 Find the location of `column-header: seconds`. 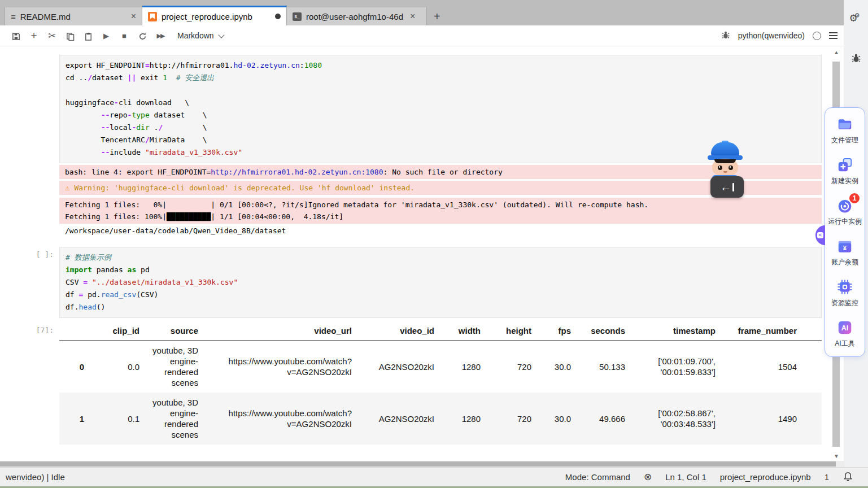

column-header: seconds is located at coordinates (604, 332).